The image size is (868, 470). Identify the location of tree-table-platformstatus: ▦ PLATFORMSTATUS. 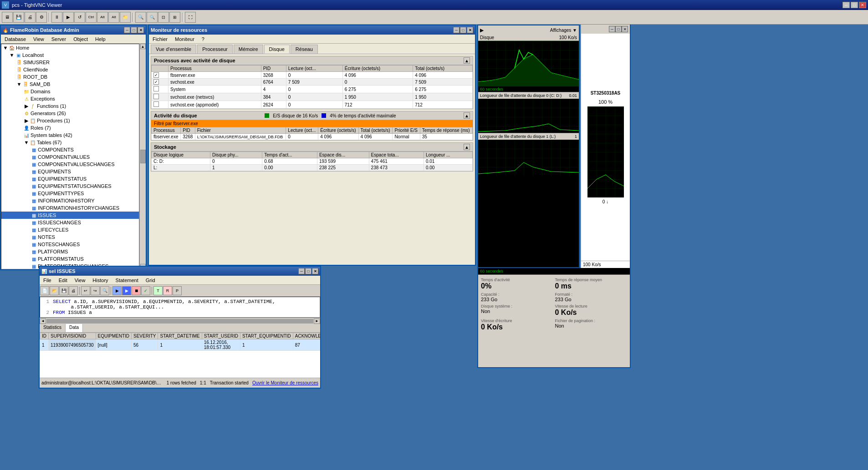
(70, 259).